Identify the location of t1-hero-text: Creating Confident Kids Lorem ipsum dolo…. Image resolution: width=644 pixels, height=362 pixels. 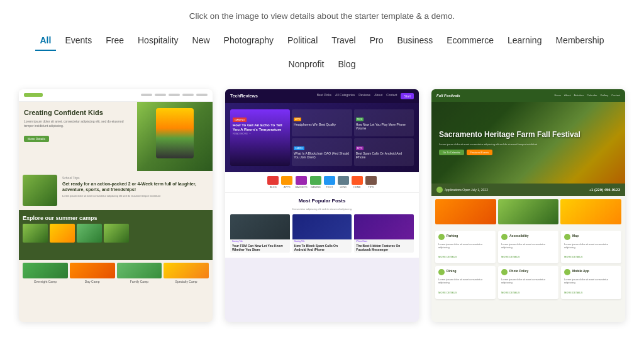
(78, 136).